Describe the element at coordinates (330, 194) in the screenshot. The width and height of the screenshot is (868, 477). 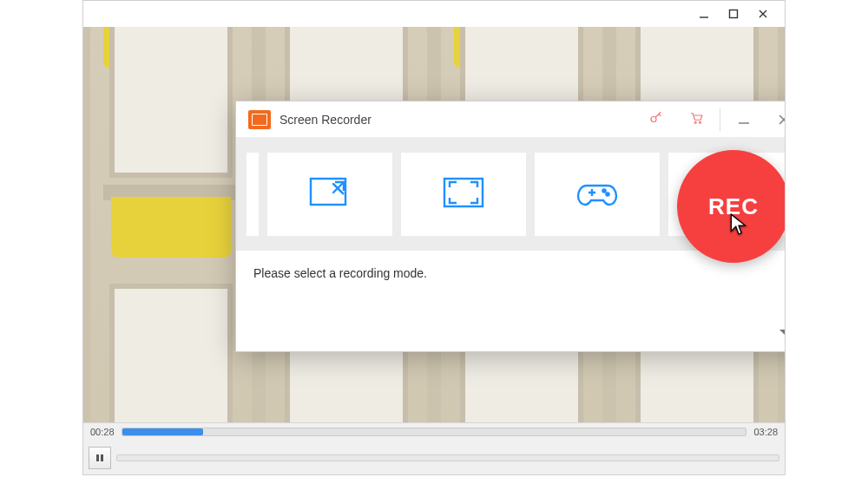
I see `mode-custom-area-button` at that location.